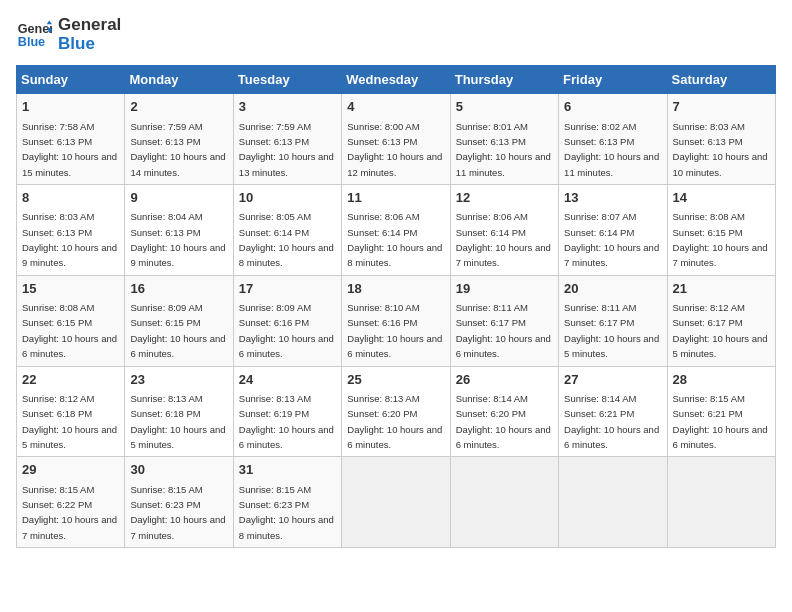 This screenshot has width=792, height=612. Describe the element at coordinates (288, 470) in the screenshot. I see `day-number: 31` at that location.